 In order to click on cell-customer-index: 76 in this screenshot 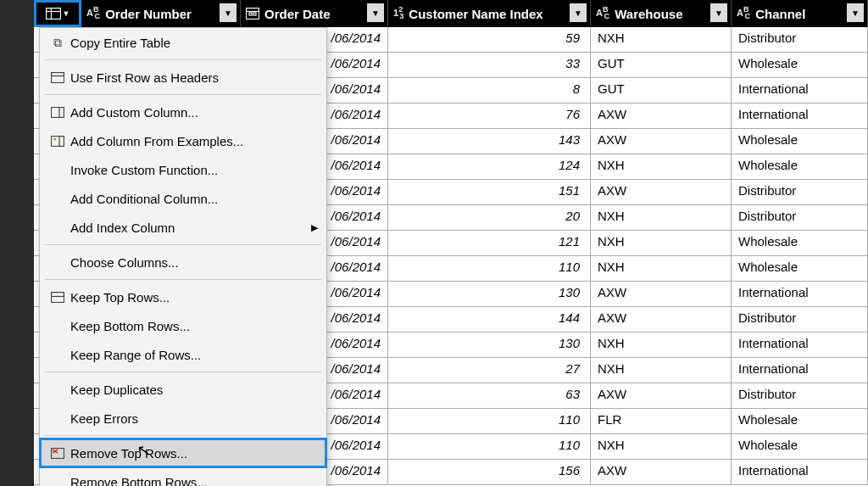, I will do `click(490, 116)`.